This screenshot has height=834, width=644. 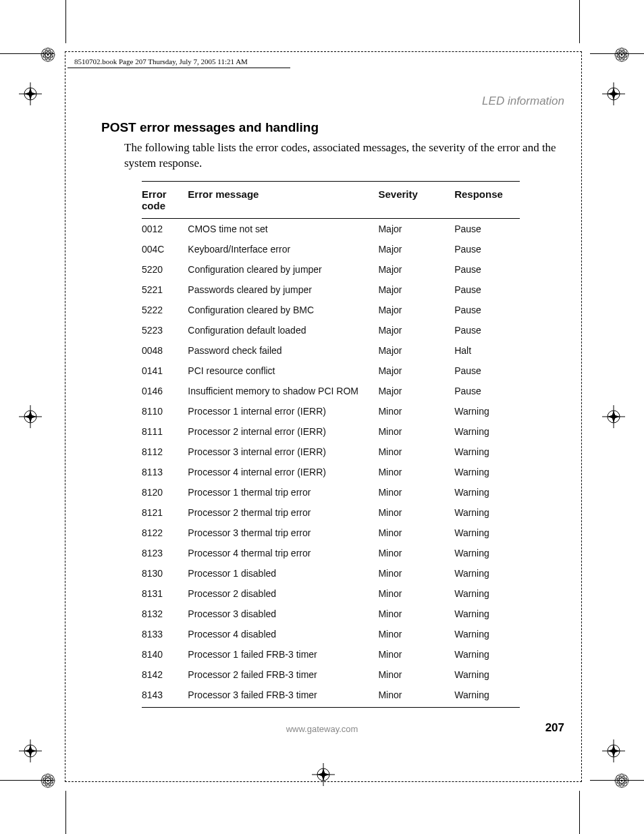 What do you see at coordinates (331, 310) in the screenshot?
I see `table-row: 5222Configuration cleared by BMCMajorPau…` at bounding box center [331, 310].